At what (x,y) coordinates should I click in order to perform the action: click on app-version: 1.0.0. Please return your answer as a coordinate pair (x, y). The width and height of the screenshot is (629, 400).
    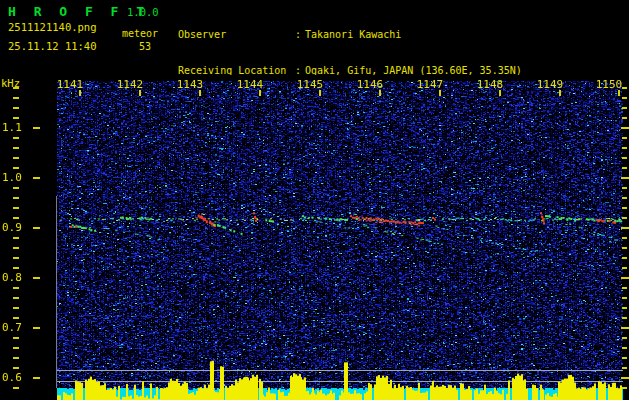
    Looking at the image, I should click on (143, 12).